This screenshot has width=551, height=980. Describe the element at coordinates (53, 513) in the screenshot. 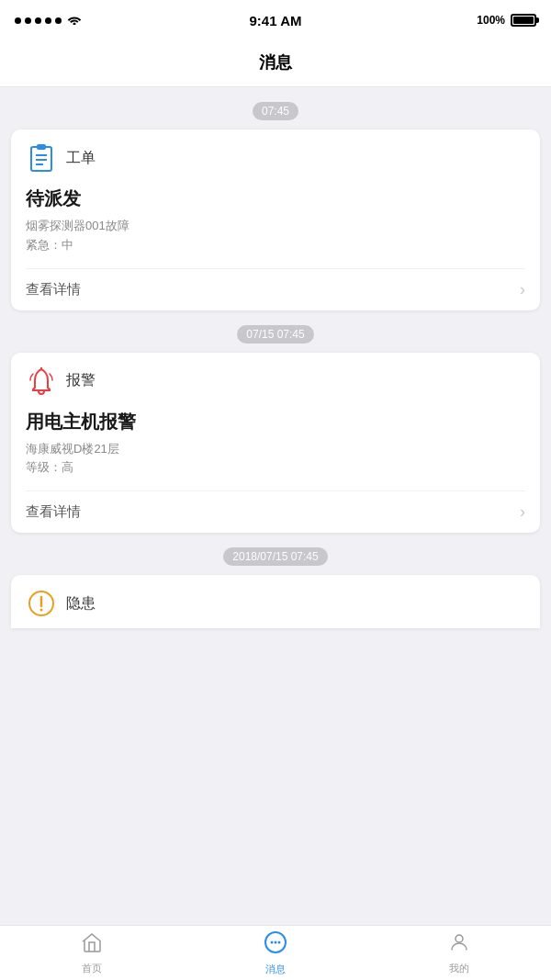

I see `card-alarm-action: 查看详情` at that location.